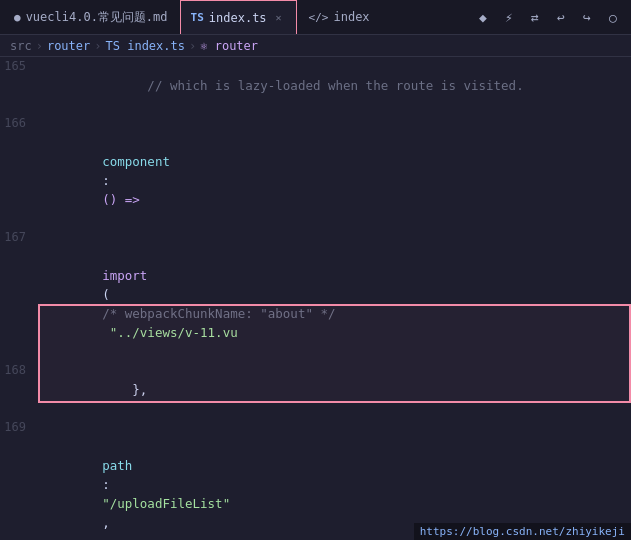 This screenshot has height=540, width=631. I want to click on token: ,, so click(106, 522).